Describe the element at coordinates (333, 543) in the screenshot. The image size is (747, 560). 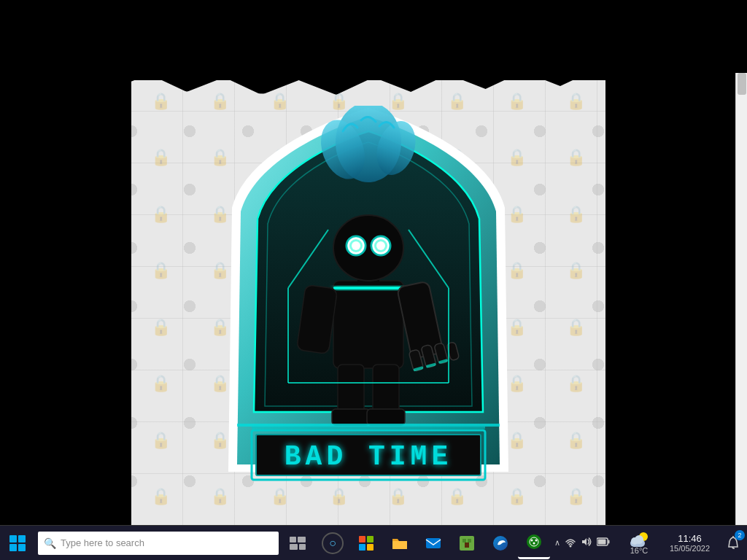
I see `cortana-icon: ○` at that location.